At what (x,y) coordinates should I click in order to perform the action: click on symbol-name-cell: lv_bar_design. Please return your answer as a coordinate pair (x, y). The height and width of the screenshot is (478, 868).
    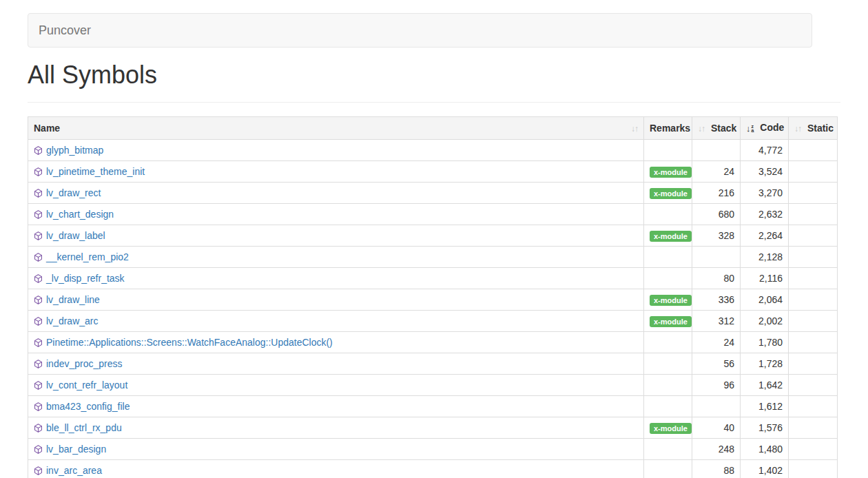
    Looking at the image, I should click on (336, 449).